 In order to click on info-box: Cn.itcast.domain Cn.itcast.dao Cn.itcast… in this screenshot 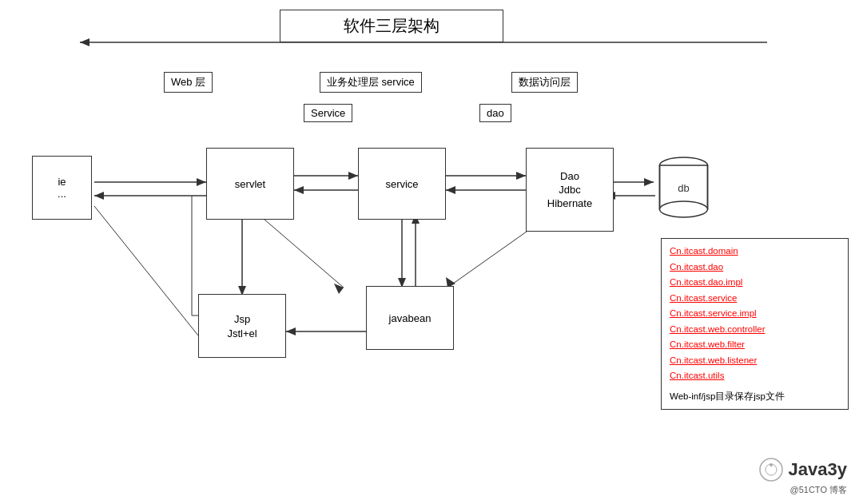, I will do `click(754, 324)`.